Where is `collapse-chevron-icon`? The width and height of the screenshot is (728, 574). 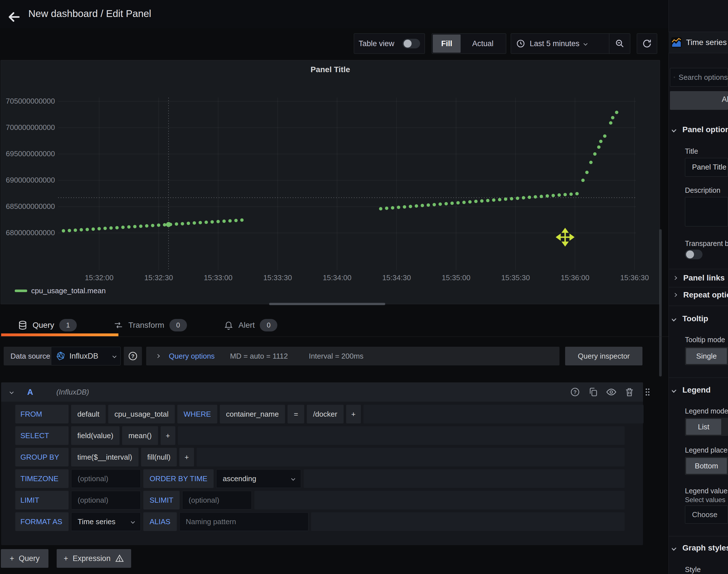
collapse-chevron-icon is located at coordinates (11, 392).